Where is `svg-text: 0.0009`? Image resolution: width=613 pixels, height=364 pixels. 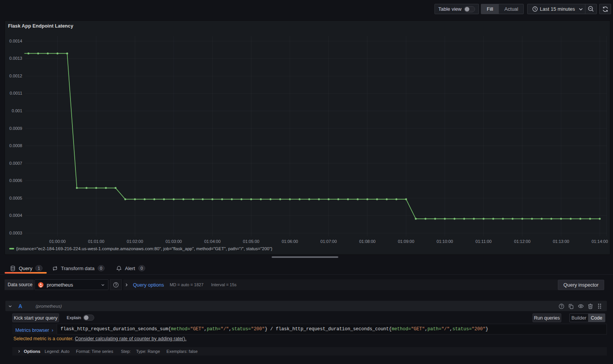 svg-text: 0.0009 is located at coordinates (16, 128).